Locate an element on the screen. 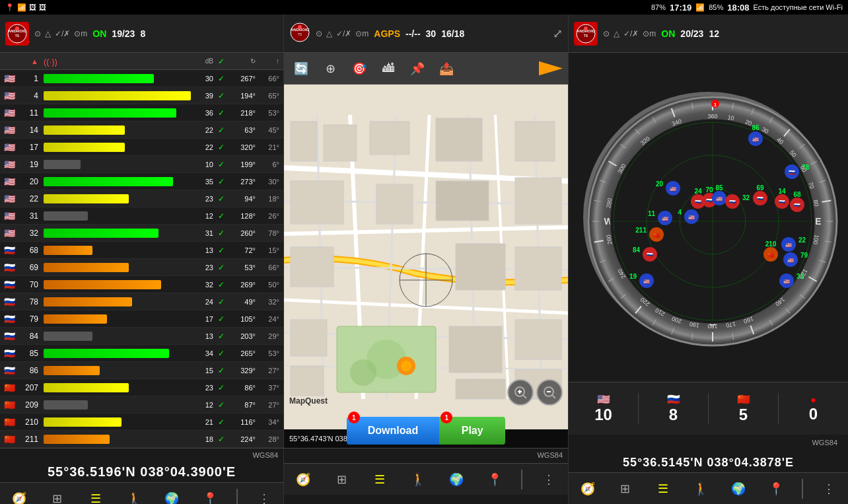  center-tb-globe: 🌍 is located at coordinates (456, 480).